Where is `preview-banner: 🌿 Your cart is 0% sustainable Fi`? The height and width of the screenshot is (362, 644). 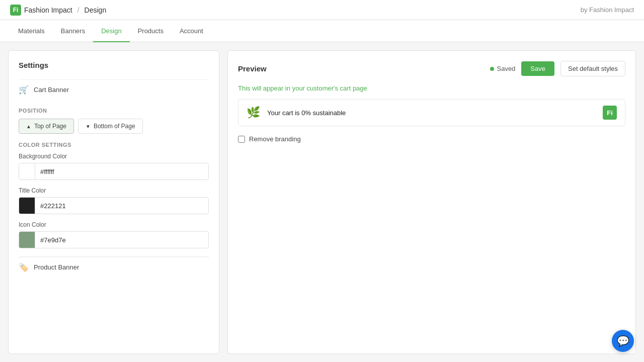 preview-banner: 🌿 Your cart is 0% sustainable Fi is located at coordinates (432, 113).